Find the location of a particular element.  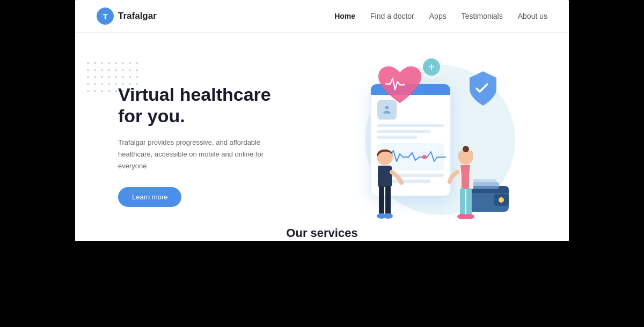

heart-illustration is located at coordinates (400, 87).